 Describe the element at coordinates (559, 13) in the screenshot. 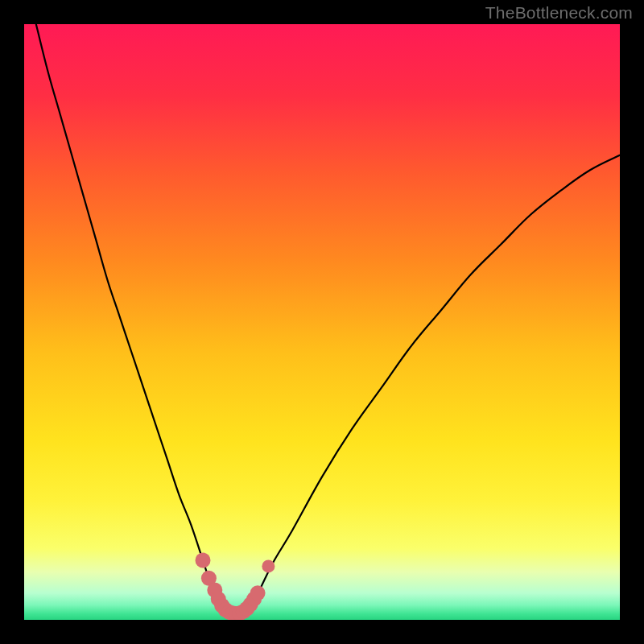

I see `watermark: TheBottleneck.com` at that location.